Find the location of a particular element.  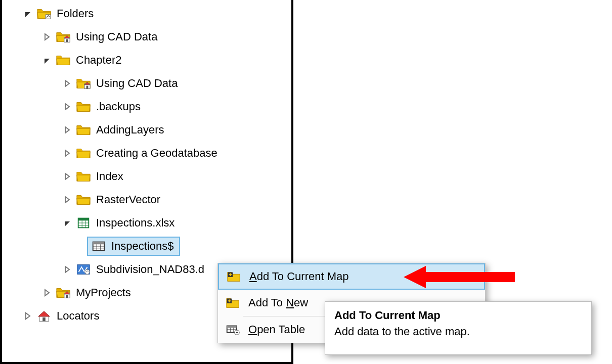

tree-item-raster-vector: RasterVector is located at coordinates (147, 200).